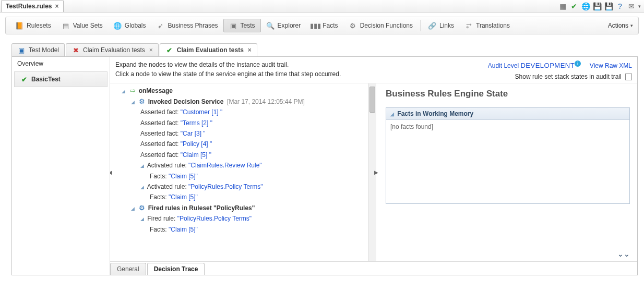  Describe the element at coordinates (61, 79) in the screenshot. I see `test-item-basictest: ✔ BasicTest` at that location.